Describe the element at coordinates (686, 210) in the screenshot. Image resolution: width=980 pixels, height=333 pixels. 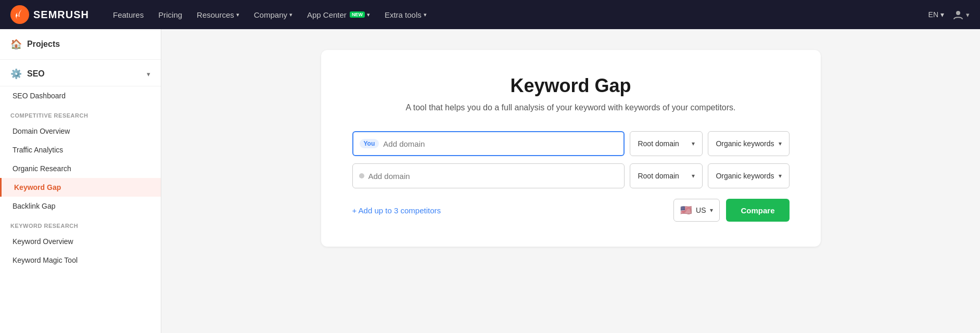
I see `us-flag-icon: 🇺🇸` at that location.